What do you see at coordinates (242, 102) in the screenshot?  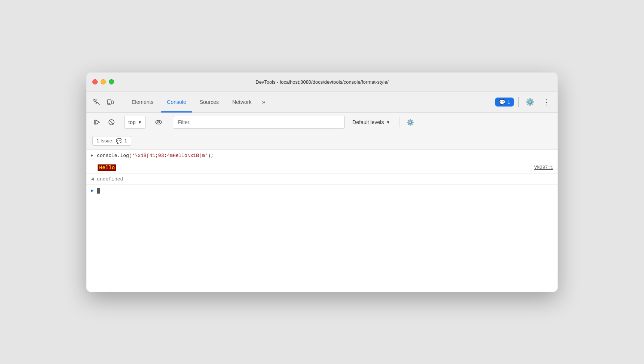 I see `tab-network: Network` at bounding box center [242, 102].